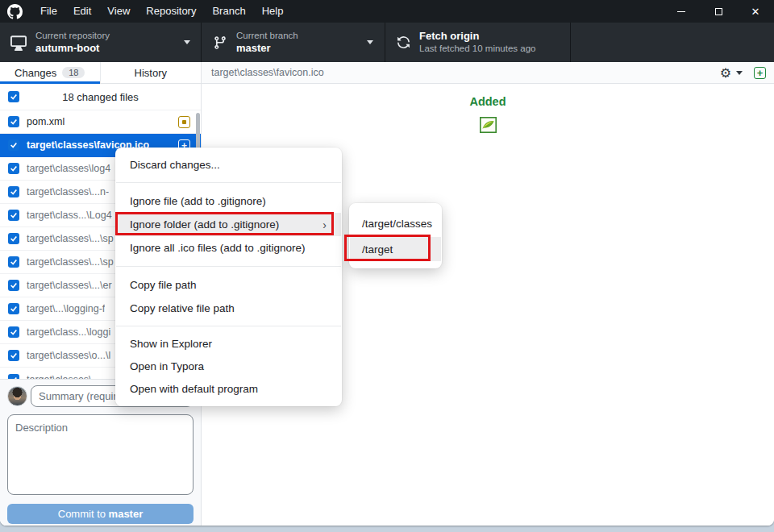 Image resolution: width=774 pixels, height=532 pixels. Describe the element at coordinates (69, 168) in the screenshot. I see `file-name: target\classes\log4` at that location.